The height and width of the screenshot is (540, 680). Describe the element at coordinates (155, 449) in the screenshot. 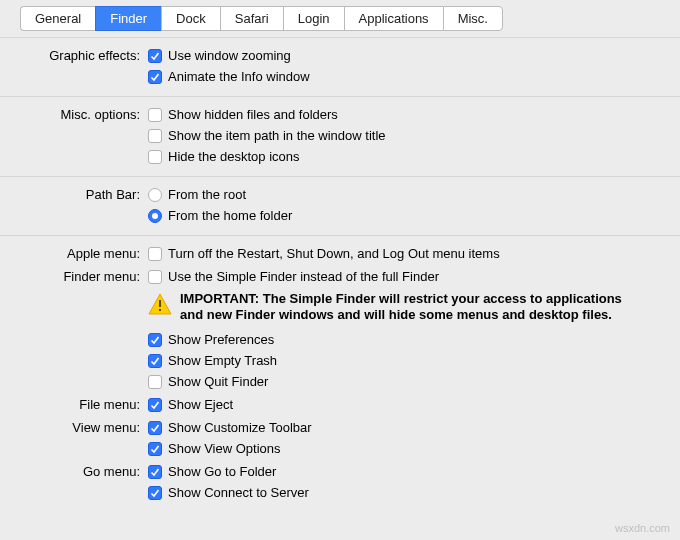

I see `checkbox-show-view-options` at that location.